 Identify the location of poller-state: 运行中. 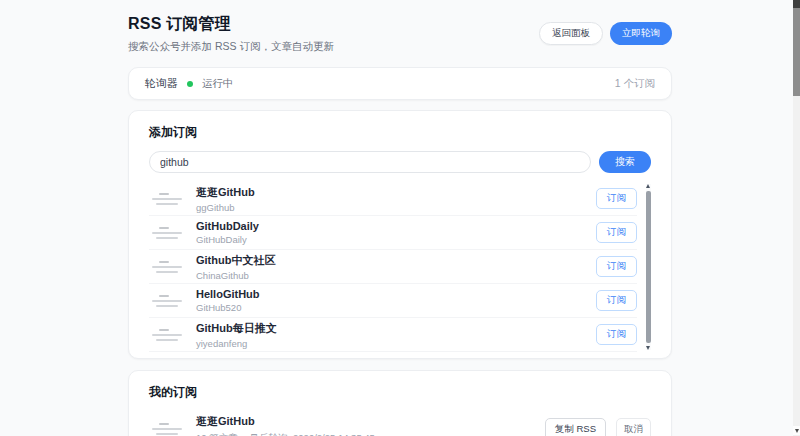
(218, 84).